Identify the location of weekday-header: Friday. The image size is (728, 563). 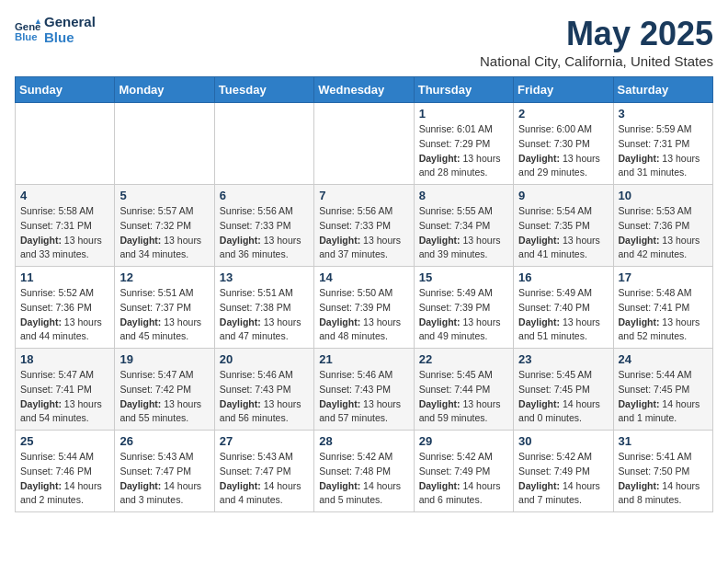
(563, 90).